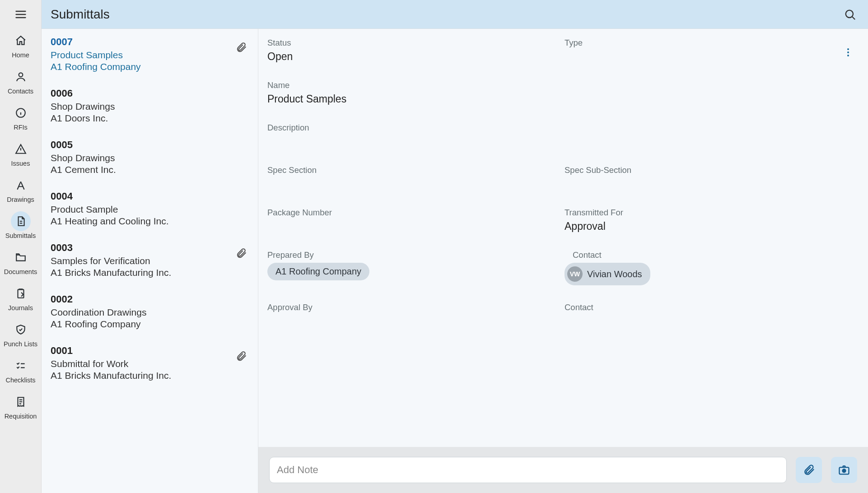  What do you see at coordinates (150, 159) in the screenshot?
I see `submittal-list-item: 0005Shop DrawingsA1 Cement Inc.` at bounding box center [150, 159].